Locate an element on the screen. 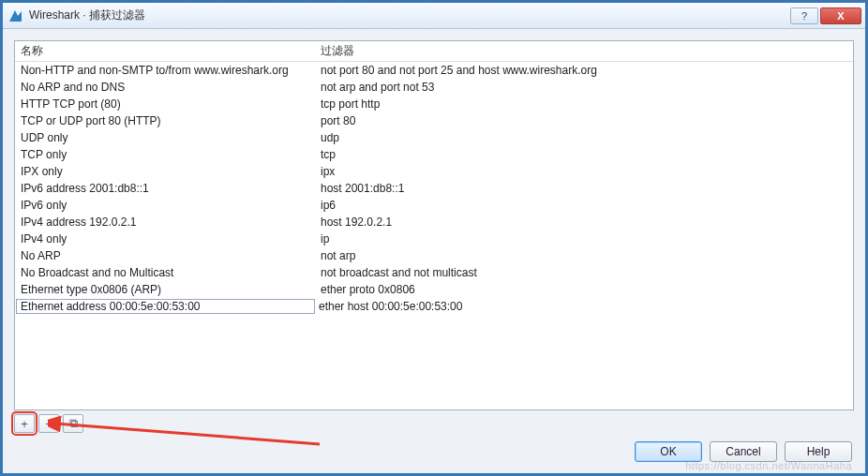 This screenshot has width=868, height=476. table-row: IPv4 address 192.0.2.1host 192.0.2.1 is located at coordinates (434, 222).